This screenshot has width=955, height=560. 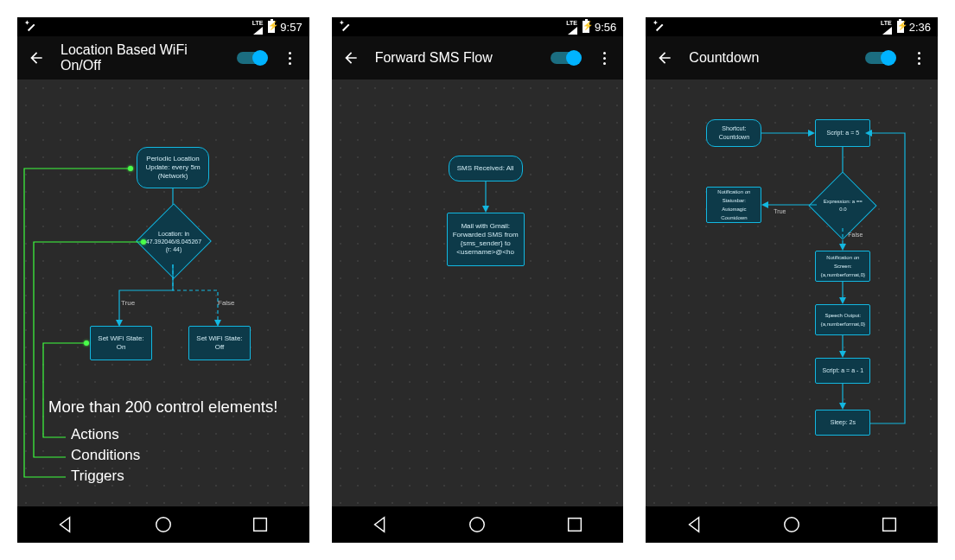 I want to click on node-shortcut: Shortcut: Countdown, so click(x=734, y=133).